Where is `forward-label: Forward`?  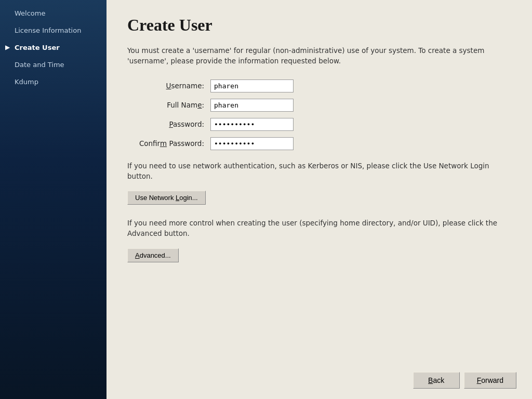
forward-label: Forward is located at coordinates (490, 380).